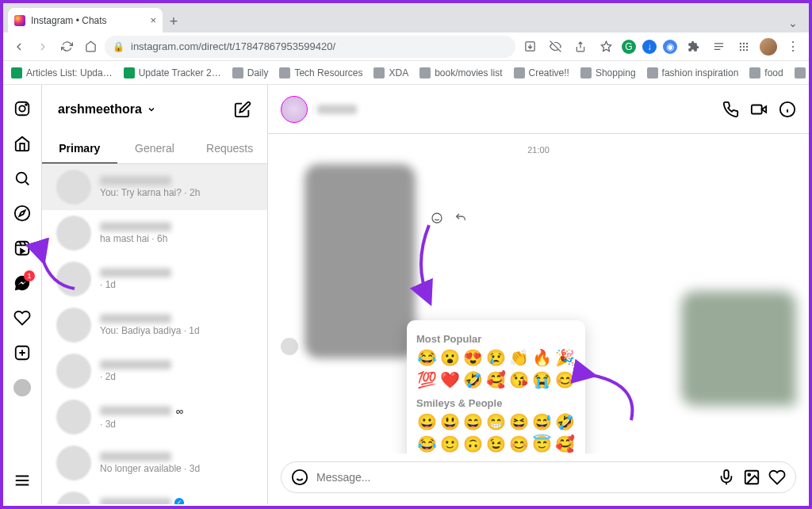 Image resolution: width=812 pixels, height=509 pixels. Describe the element at coordinates (450, 358) in the screenshot. I see `emoji-option: 😮` at that location.